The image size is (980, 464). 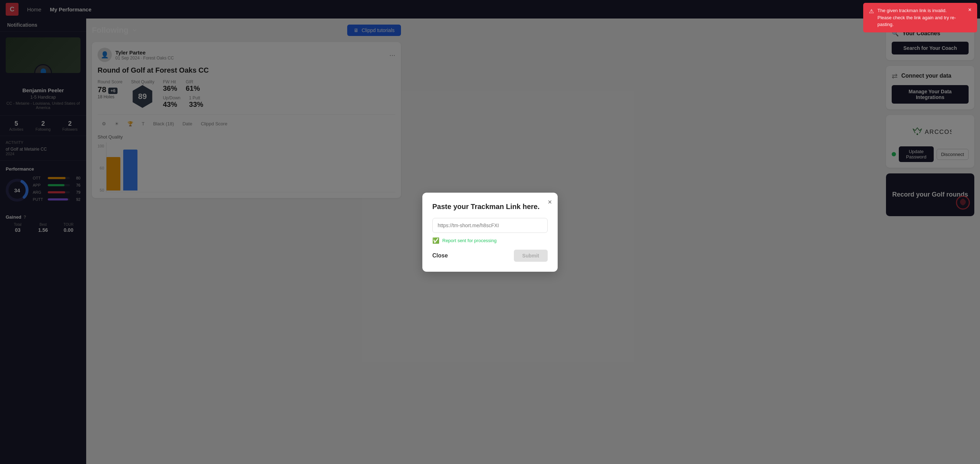 What do you see at coordinates (920, 17) in the screenshot?
I see `toast-message: The given trackman link is invalid. Plea…` at bounding box center [920, 17].